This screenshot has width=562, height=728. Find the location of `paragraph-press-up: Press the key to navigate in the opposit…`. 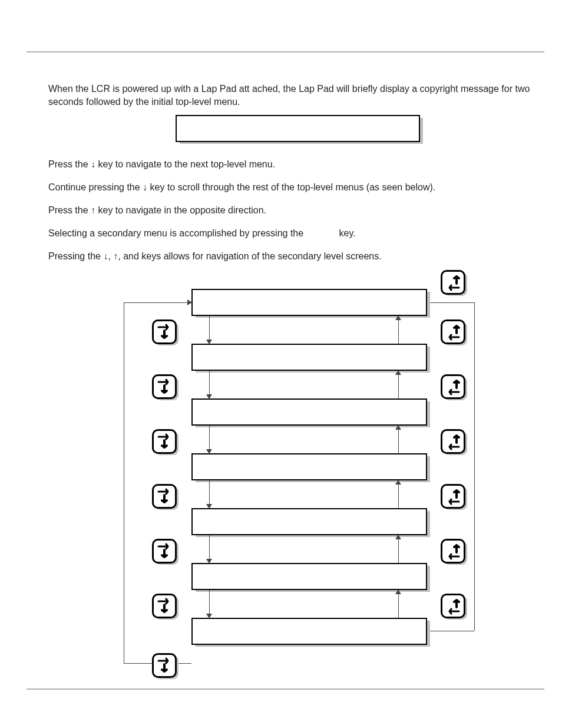

paragraph-press-up: Press the key to navigate in the opposit… is located at coordinates (293, 210).